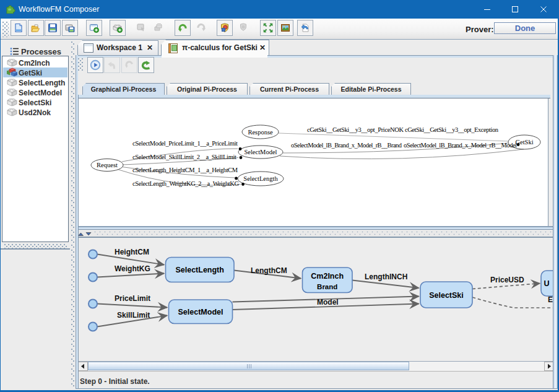 The height and width of the screenshot is (392, 559). What do you see at coordinates (446, 295) in the screenshot?
I see `svg-text: SelectSki` at bounding box center [446, 295].